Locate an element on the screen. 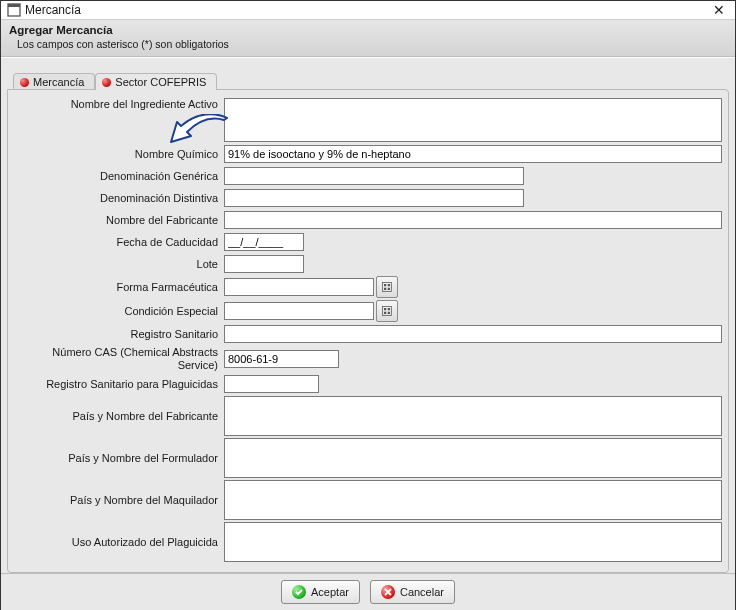 The width and height of the screenshot is (736, 610). label-nombre-fabricante: Nombre del Fabricante is located at coordinates (119, 220).